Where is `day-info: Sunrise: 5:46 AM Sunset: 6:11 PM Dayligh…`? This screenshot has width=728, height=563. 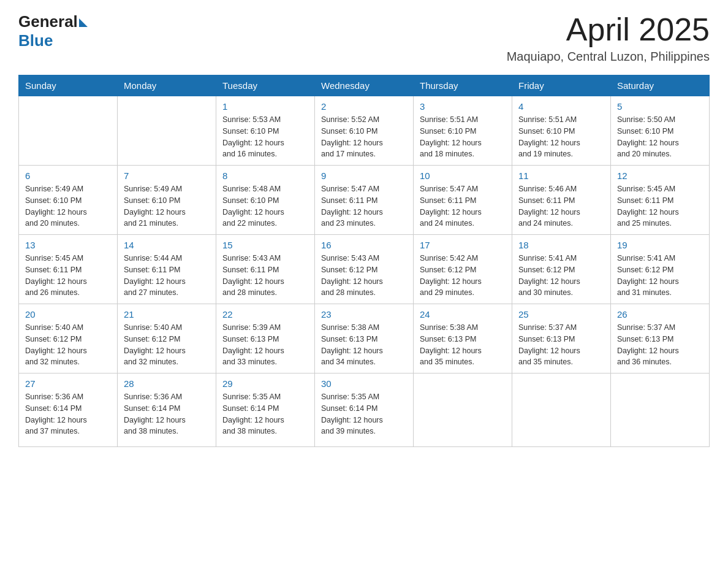 day-info: Sunrise: 5:46 AM Sunset: 6:11 PM Dayligh… is located at coordinates (561, 206).